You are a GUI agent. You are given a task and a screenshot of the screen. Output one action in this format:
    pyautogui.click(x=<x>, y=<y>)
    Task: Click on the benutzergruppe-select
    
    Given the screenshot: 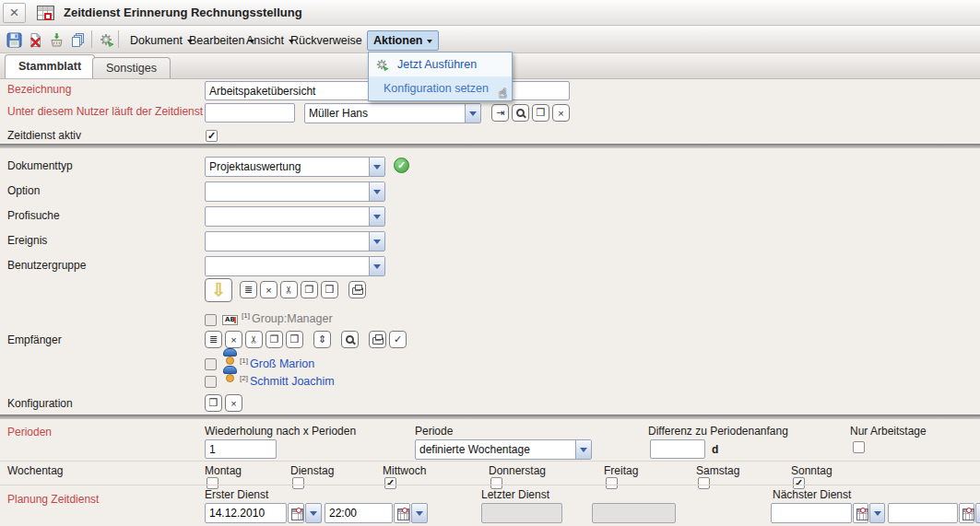 What is the action you would take?
    pyautogui.click(x=295, y=266)
    